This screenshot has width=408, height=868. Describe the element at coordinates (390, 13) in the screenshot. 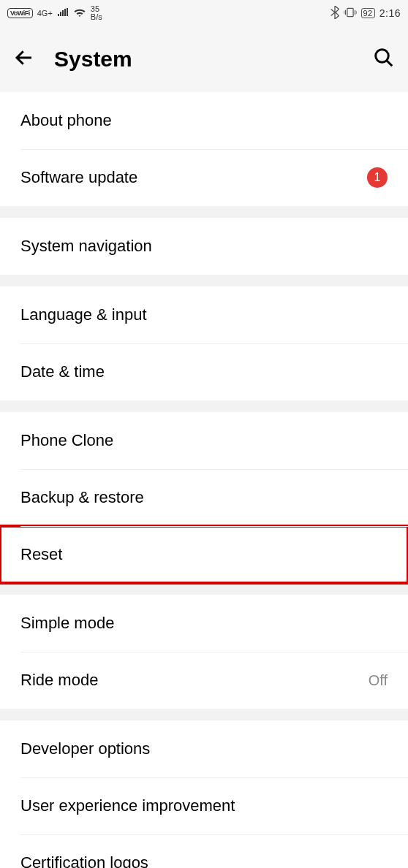

I see `clock: 2:16` at that location.